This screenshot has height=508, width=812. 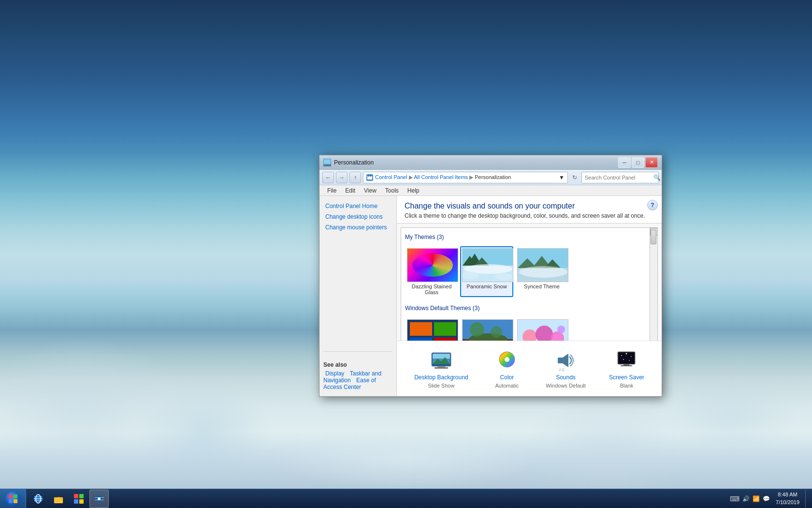 What do you see at coordinates (38, 499) in the screenshot?
I see `taskbar-ie` at bounding box center [38, 499].